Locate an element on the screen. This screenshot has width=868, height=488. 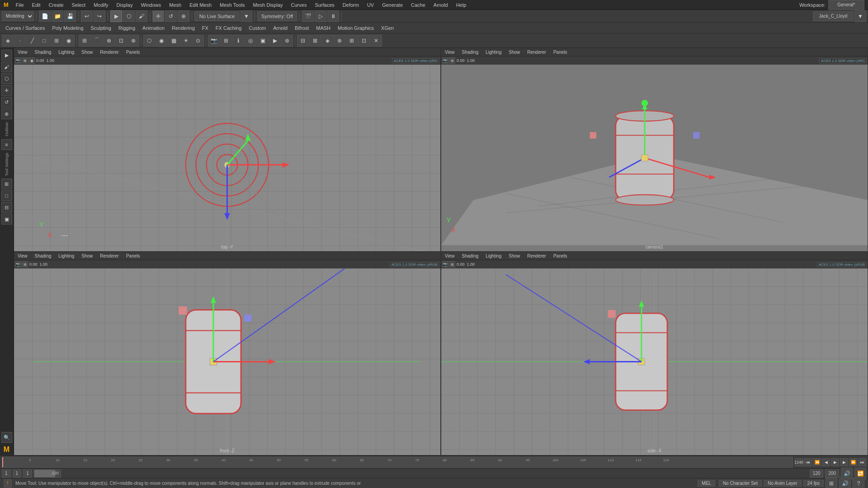
vp-cam-panels: Panels is located at coordinates (561, 52).